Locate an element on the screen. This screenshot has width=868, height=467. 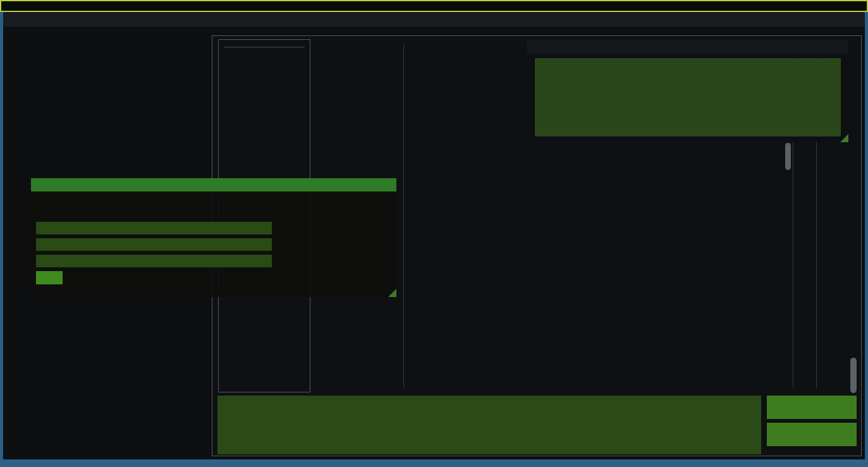
menu-bar is located at coordinates (434, 19).